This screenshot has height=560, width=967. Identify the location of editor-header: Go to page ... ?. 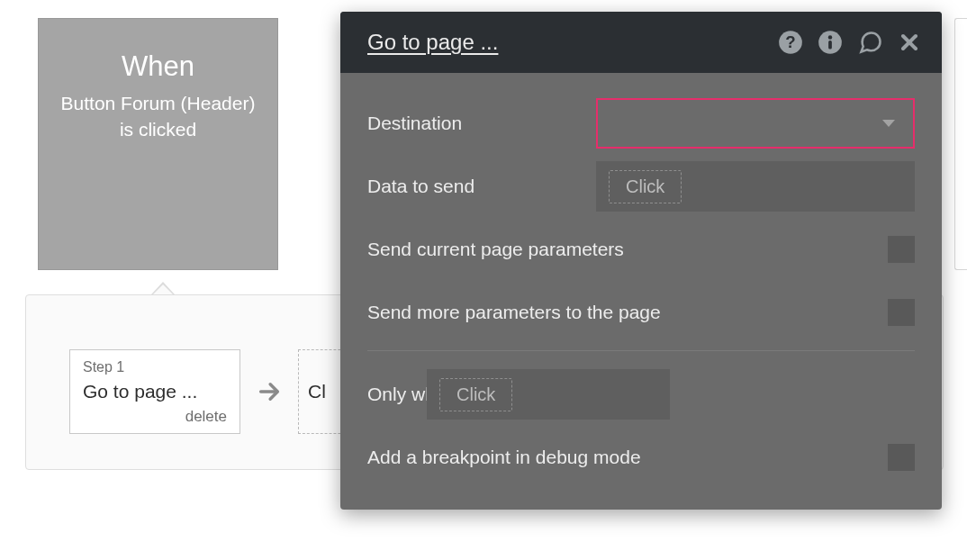
(641, 42).